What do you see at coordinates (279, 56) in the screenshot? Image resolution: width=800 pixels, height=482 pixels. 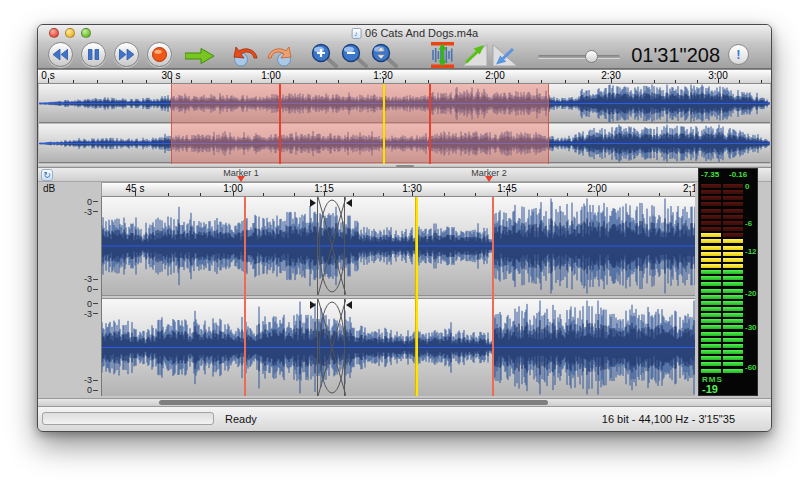 I see `redo-button` at bounding box center [279, 56].